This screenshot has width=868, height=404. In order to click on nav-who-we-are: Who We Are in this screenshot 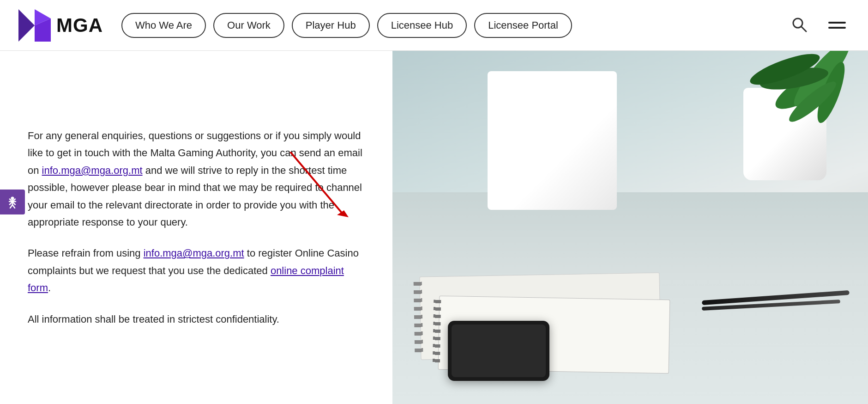, I will do `click(163, 25)`.